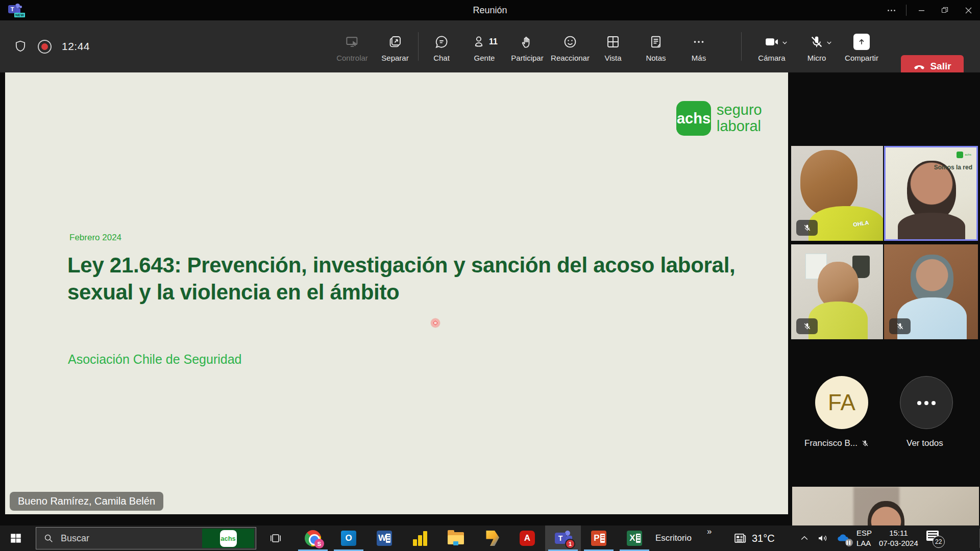 The image size is (980, 551). I want to click on see-all-button, so click(926, 403).